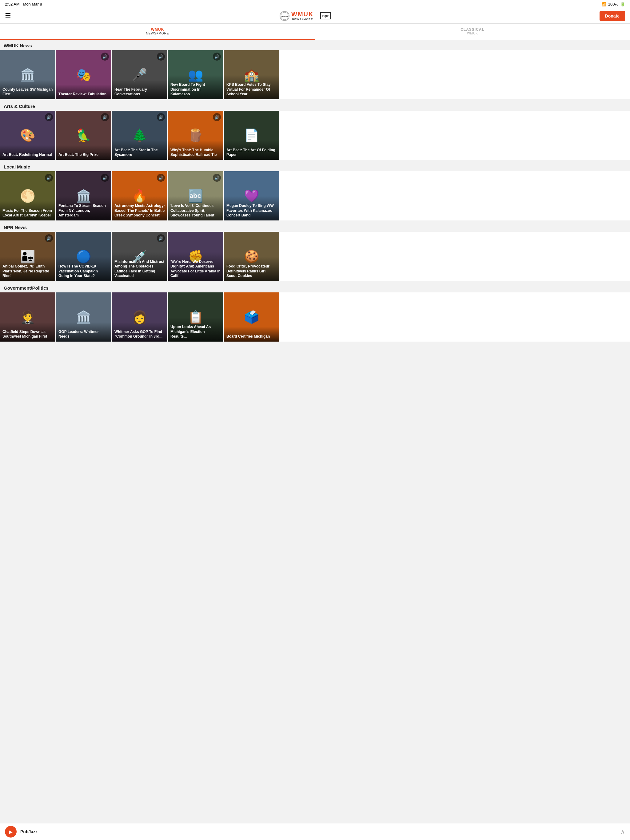 The image size is (630, 840). Describe the element at coordinates (196, 267) in the screenshot. I see `card-overlay: 'We're Here, We Deserve Dignity': Arab A…` at that location.